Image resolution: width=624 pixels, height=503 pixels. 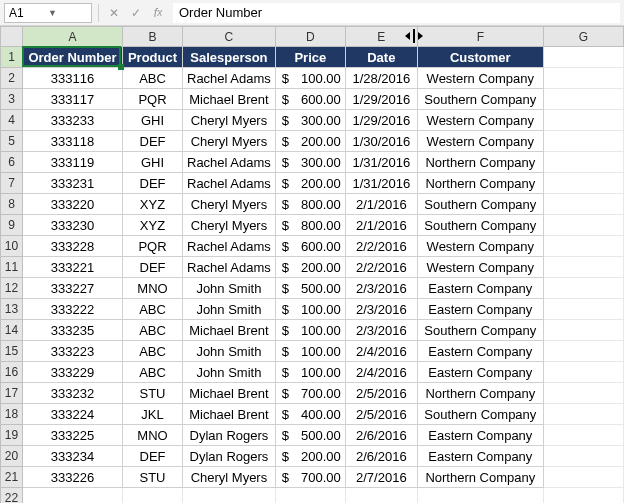 I want to click on row-header: 6, so click(x=12, y=162).